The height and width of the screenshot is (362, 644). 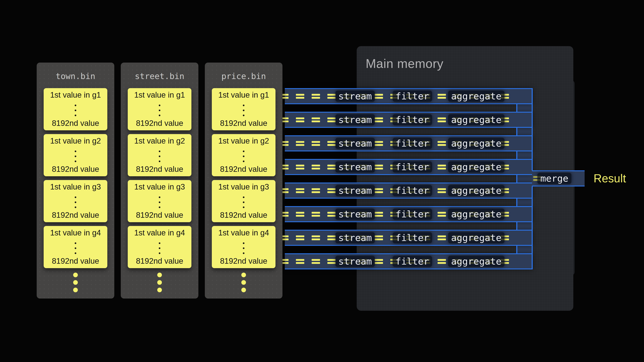 What do you see at coordinates (532, 129) in the screenshot?
I see `collector-right-border` at bounding box center [532, 129].